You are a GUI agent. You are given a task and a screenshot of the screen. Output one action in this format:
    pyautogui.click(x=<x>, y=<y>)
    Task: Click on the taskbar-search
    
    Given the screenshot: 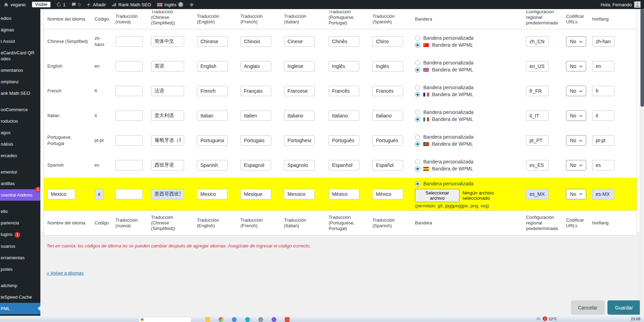 What is the action you would take?
    pyautogui.click(x=165, y=320)
    